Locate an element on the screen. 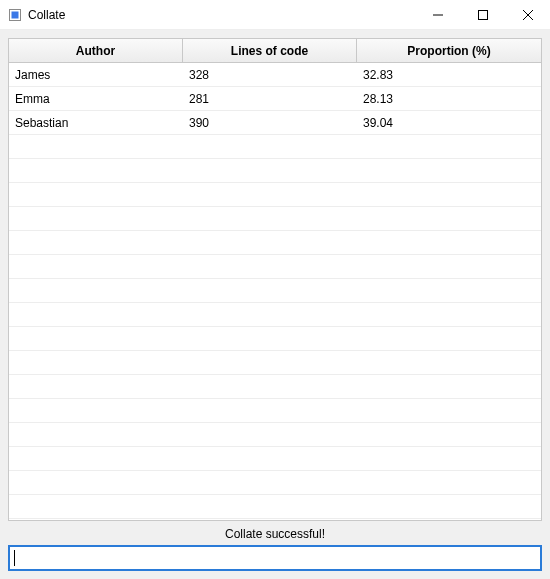 This screenshot has width=550, height=579. cell-proportion: 32.83 is located at coordinates (449, 74).